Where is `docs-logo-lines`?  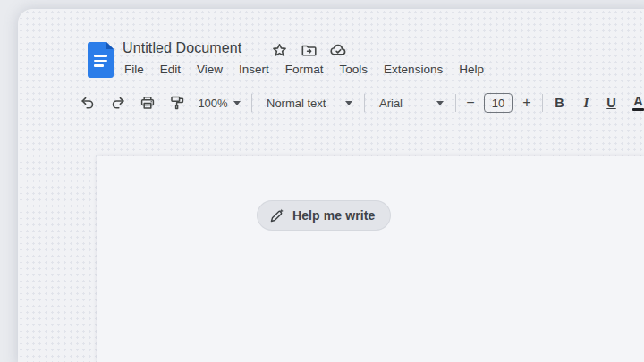 docs-logo-lines is located at coordinates (100, 63).